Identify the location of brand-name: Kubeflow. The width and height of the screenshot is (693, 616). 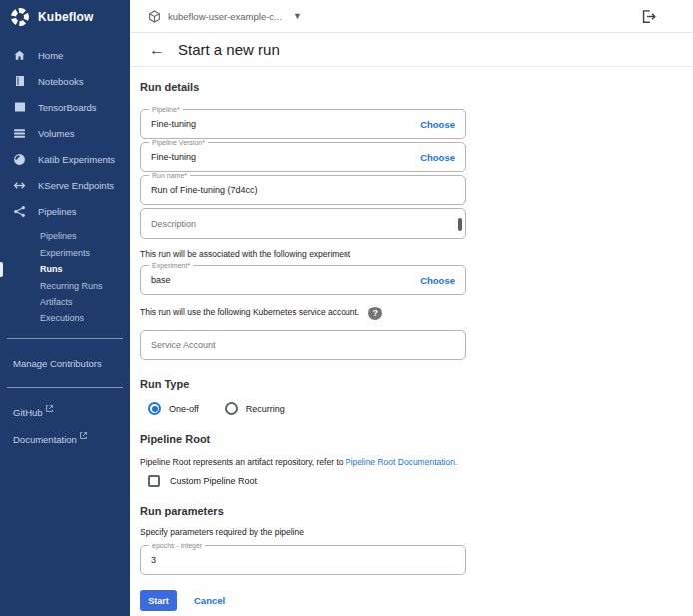
(66, 17).